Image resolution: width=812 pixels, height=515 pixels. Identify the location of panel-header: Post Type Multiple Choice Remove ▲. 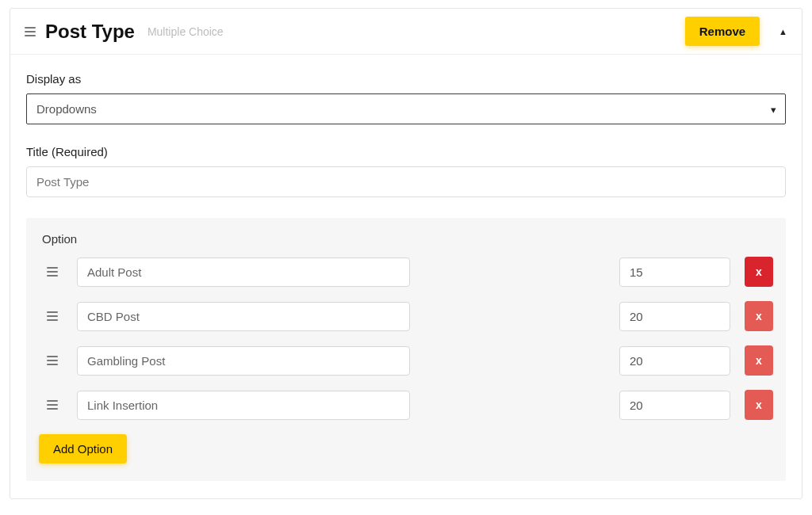
(406, 32).